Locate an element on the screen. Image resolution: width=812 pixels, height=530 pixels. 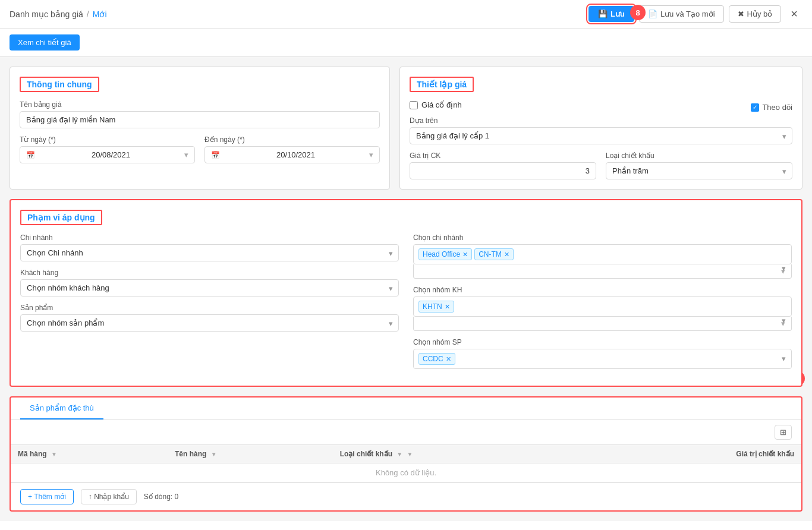
gia-tri-ck-group: Giá trị CK is located at coordinates (503, 165).